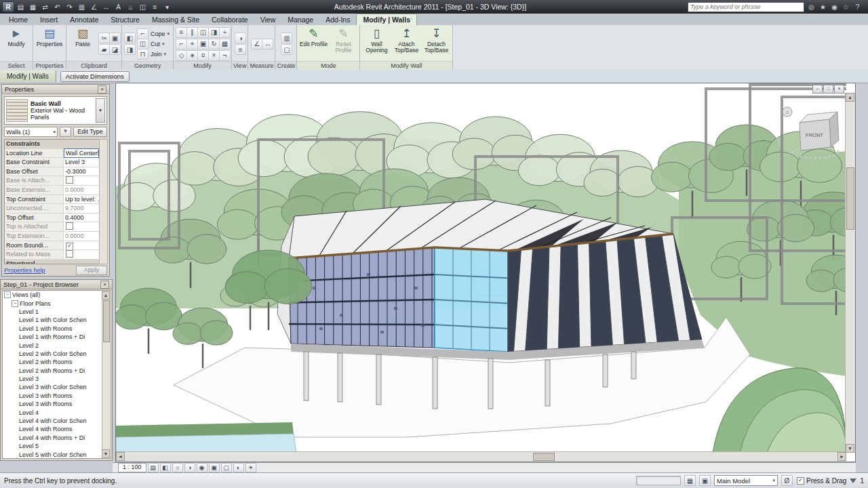 The height and width of the screenshot is (488, 868). Describe the element at coordinates (705, 481) in the screenshot. I see `design-options-icon: ▣` at that location.